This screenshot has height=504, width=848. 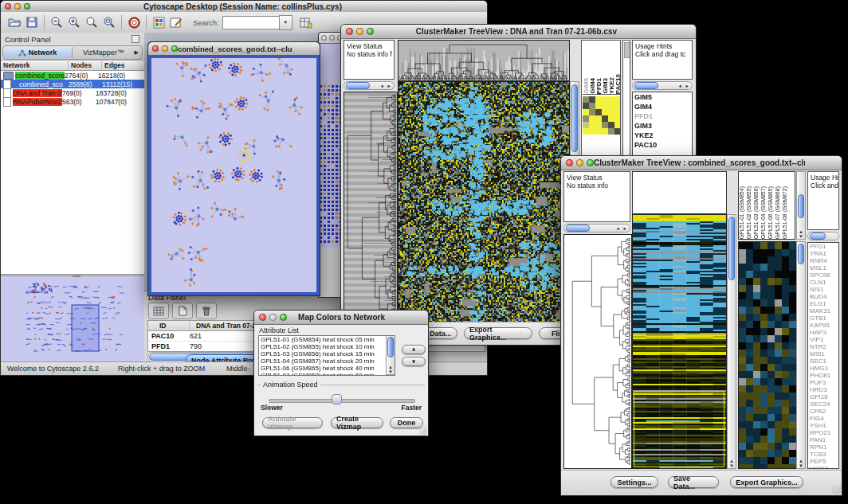 What do you see at coordinates (414, 361) in the screenshot?
I see `move-down-button: ∨` at bounding box center [414, 361].